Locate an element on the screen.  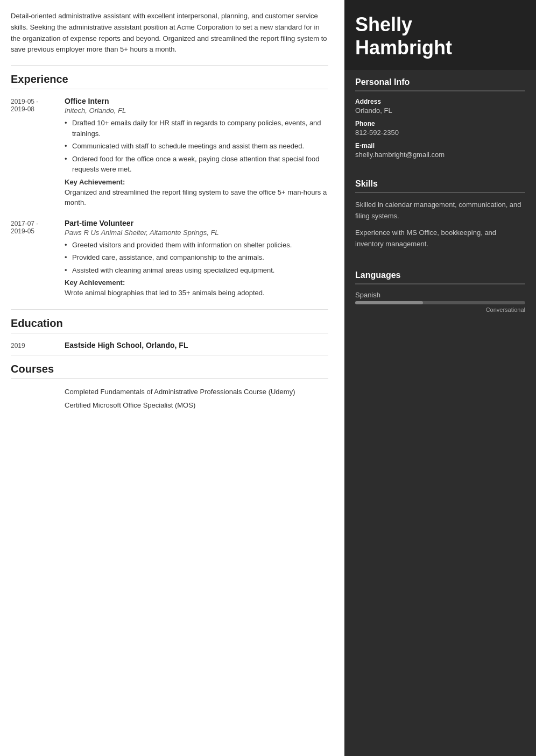
sidebar-name-block: Shelly Hambright is located at coordinates (440, 35).